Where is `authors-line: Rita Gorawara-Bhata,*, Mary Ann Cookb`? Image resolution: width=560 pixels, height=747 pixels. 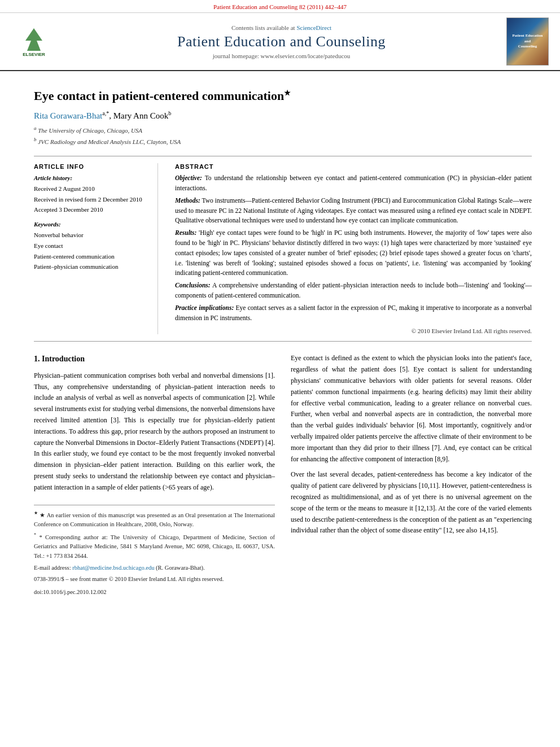 authors-line: Rita Gorawara-Bhata,*, Mary Ann Cookb is located at coordinates (283, 115).